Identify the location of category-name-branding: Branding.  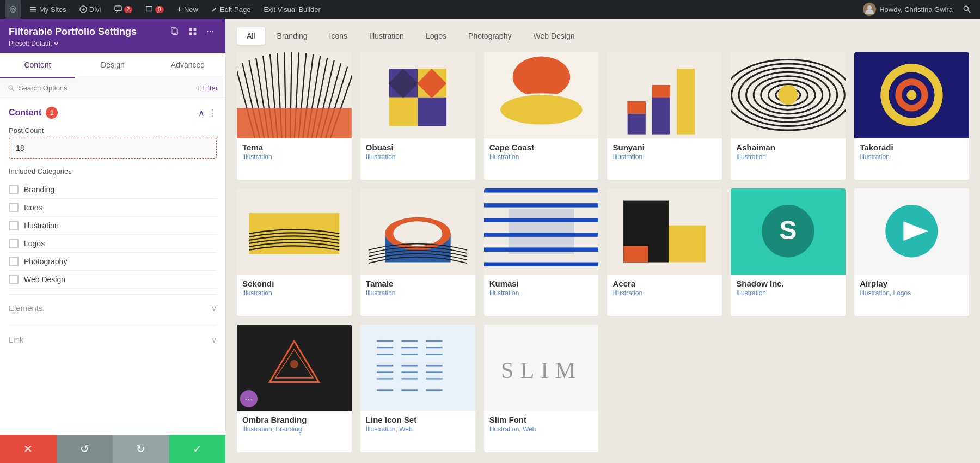
(39, 190).